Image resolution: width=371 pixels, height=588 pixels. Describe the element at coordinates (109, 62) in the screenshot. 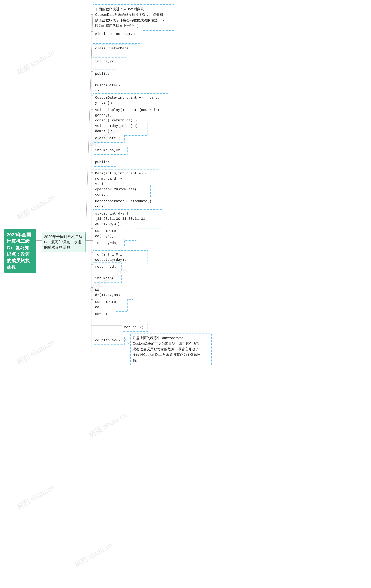

I see `node-n3: int da,yr；` at that location.